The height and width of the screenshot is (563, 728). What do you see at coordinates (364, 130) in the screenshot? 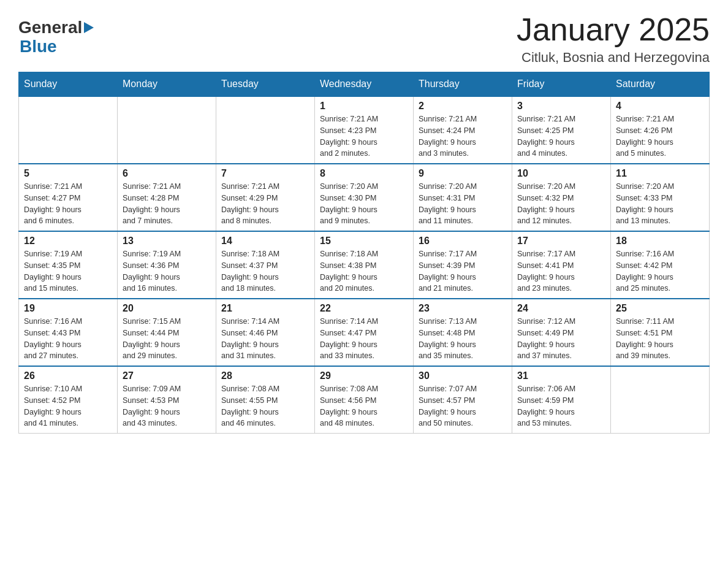
I see `calendar-cell: 1Sunrise: 7:21 AMSunset: 4:23 PMDaylight…` at bounding box center [364, 130].